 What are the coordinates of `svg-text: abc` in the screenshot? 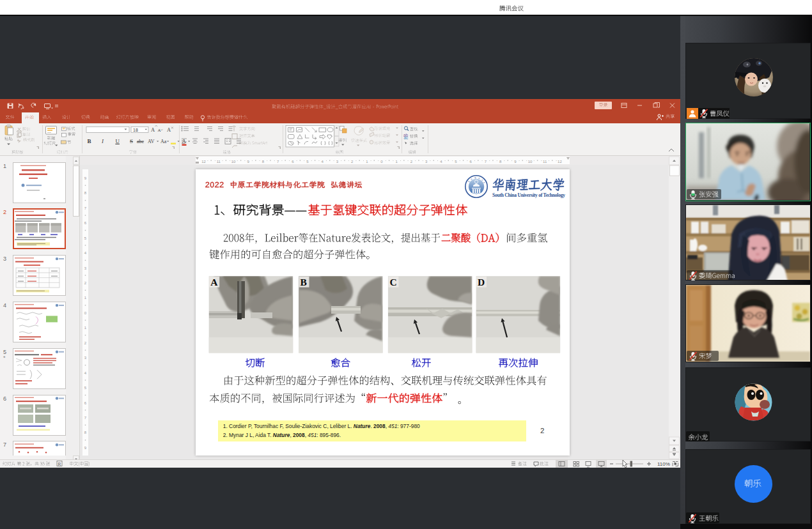 It's located at (141, 142).